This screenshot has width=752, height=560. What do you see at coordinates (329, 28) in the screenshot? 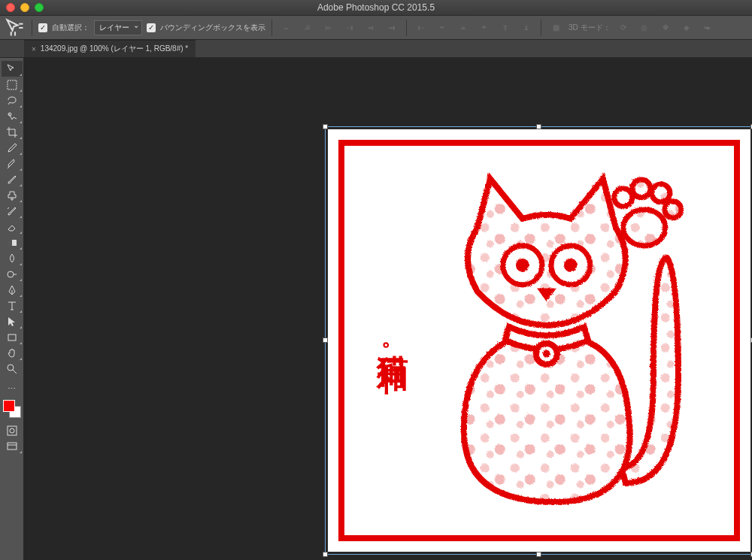
I see `align-right-icon: ⫢` at bounding box center [329, 28].